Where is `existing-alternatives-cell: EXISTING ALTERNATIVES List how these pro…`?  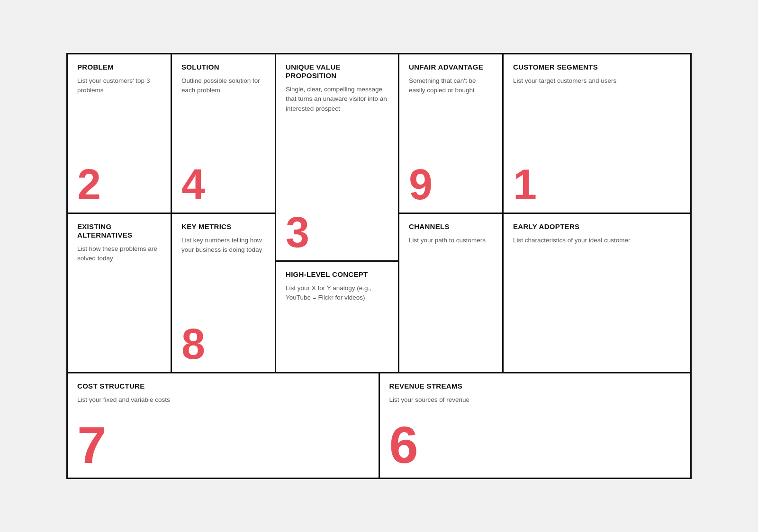 existing-alternatives-cell: EXISTING ALTERNATIVES List how these pro… is located at coordinates (119, 293).